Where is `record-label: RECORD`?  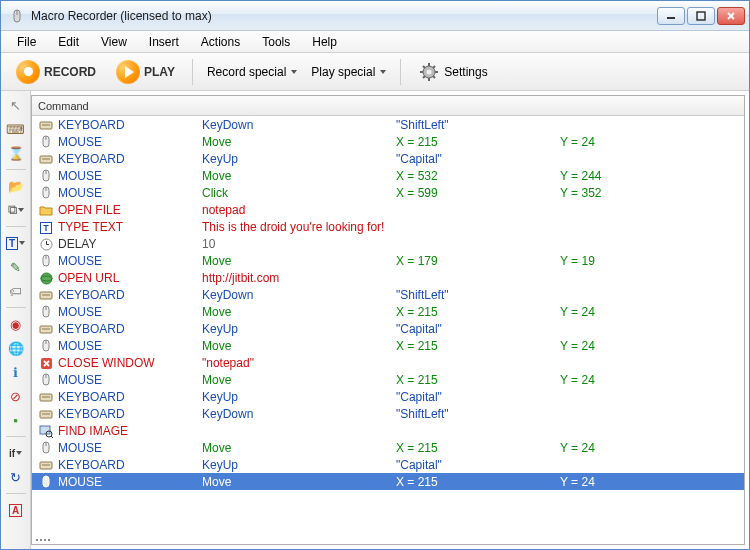
record-label: RECORD is located at coordinates (70, 72).